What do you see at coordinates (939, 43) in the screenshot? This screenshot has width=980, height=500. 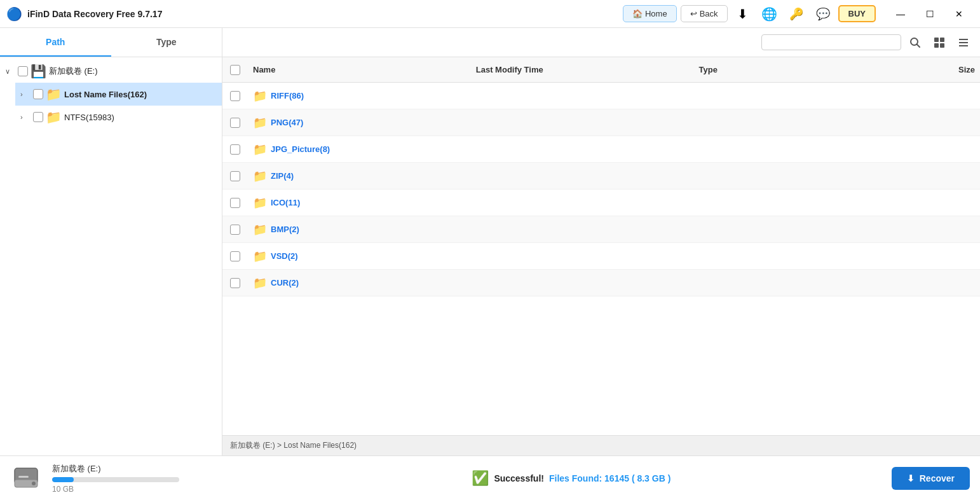 I see `grid-icon` at bounding box center [939, 43].